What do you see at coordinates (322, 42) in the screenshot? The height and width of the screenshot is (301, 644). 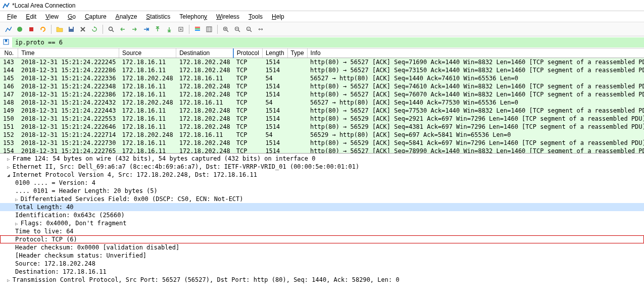 I see `filter-bar` at bounding box center [322, 42].